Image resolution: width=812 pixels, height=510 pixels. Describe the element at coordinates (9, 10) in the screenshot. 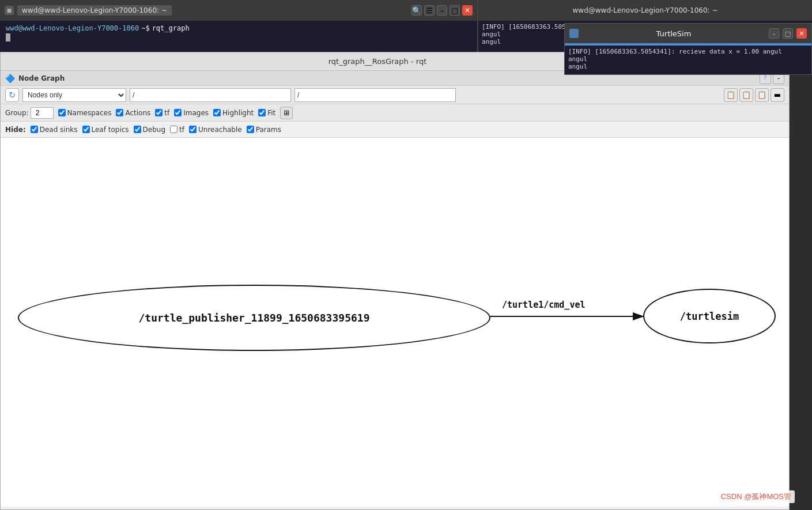

I see `terminal-icon: ■` at that location.